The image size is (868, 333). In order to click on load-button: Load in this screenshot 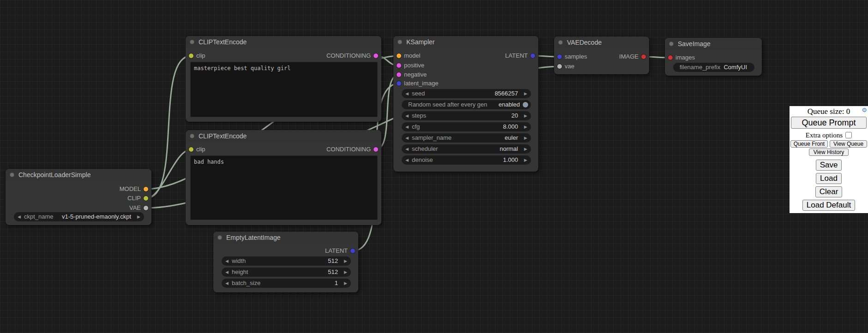, I will do `click(829, 178)`.